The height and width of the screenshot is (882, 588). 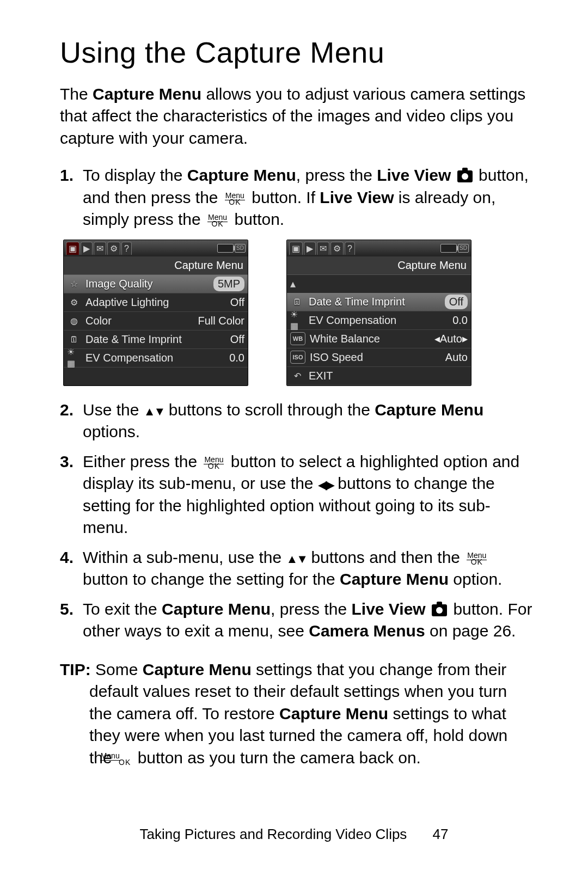 What do you see at coordinates (221, 321) in the screenshot?
I see `menu-row-value: Full Color` at bounding box center [221, 321].